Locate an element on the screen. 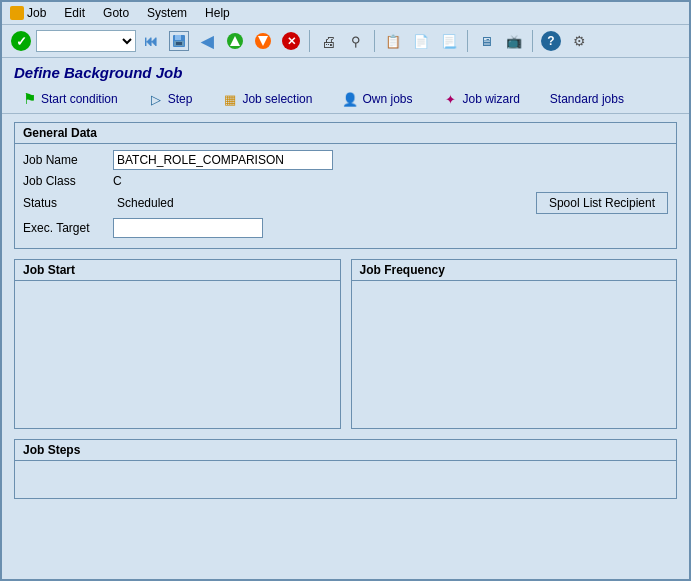 This screenshot has height=581, width=691. status-row: Status Spool List Recipient is located at coordinates (346, 203).